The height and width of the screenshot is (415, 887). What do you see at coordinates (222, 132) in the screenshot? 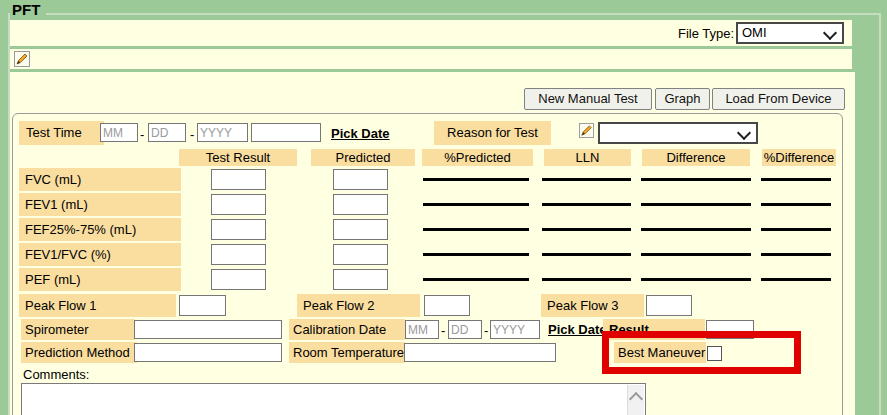
I see `test-year-input` at bounding box center [222, 132].